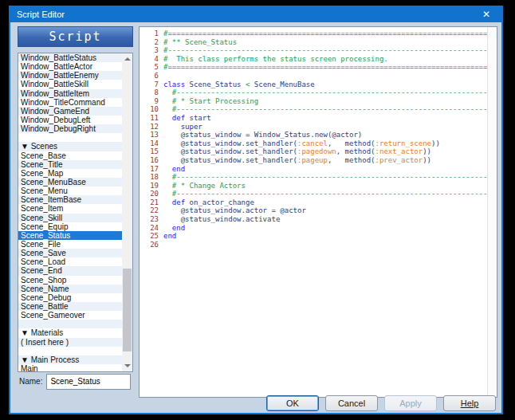 The height and width of the screenshot is (420, 515). What do you see at coordinates (151, 210) in the screenshot?
I see `line-number: 22` at bounding box center [151, 210].